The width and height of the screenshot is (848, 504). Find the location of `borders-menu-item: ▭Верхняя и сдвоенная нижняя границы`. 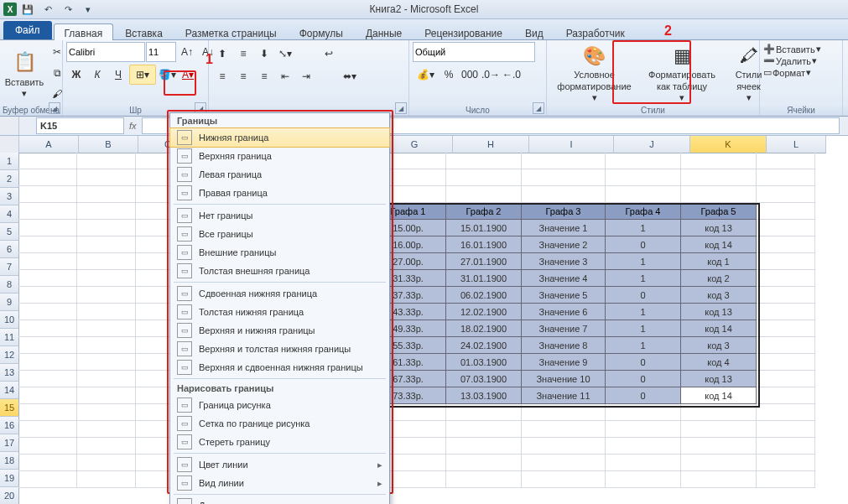

borders-menu-item: ▭Верхняя и сдвоенная нижняя границы is located at coordinates (280, 367).